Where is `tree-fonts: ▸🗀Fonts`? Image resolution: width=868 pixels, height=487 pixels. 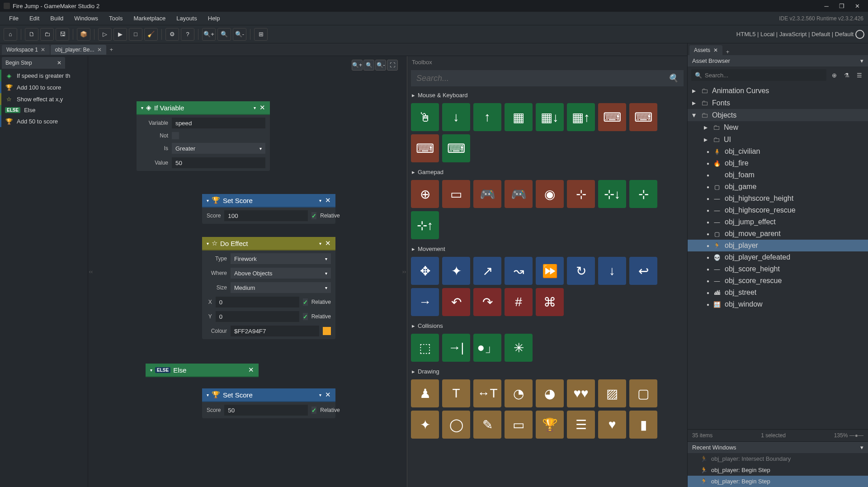
tree-fonts: ▸🗀Fonts is located at coordinates (778, 103).